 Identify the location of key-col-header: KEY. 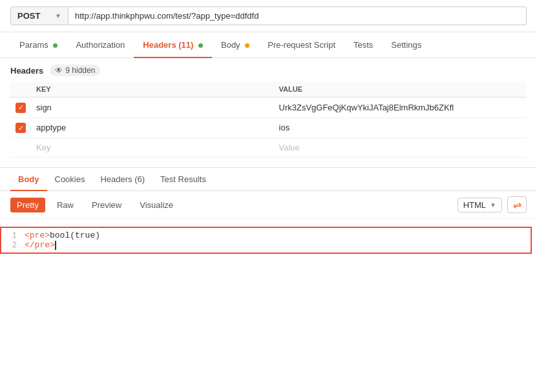
(153, 89).